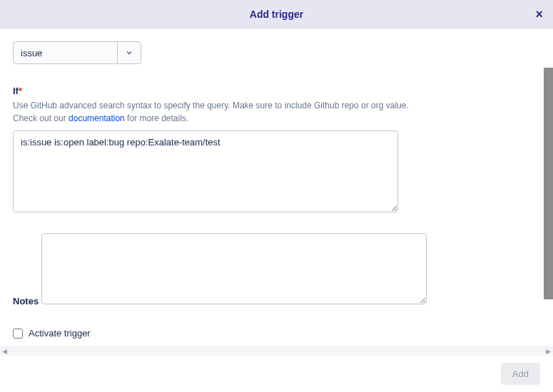  What do you see at coordinates (206, 171) in the screenshot?
I see `if-query-input` at bounding box center [206, 171].